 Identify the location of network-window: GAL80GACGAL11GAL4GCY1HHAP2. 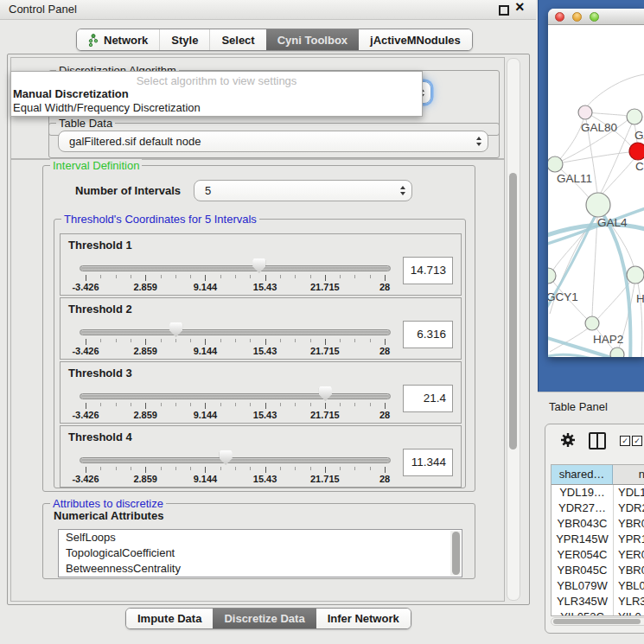
(596, 183).